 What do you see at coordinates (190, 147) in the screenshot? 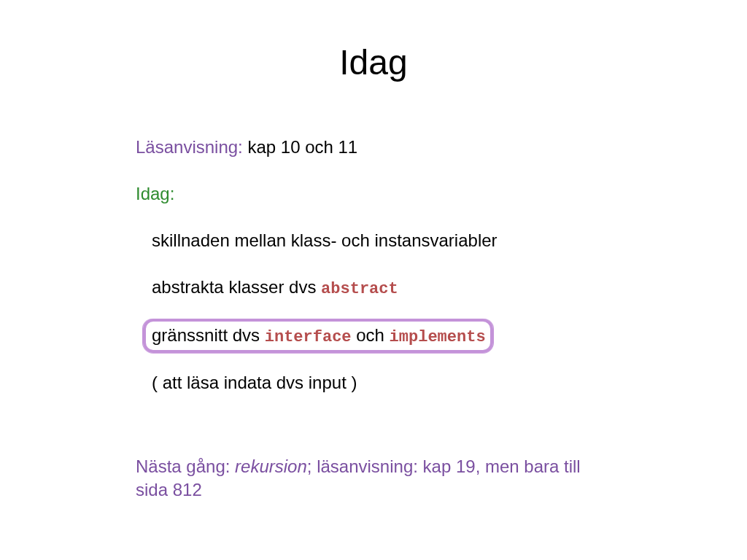
I see `reading-label: Läsanvisning:` at bounding box center [190, 147].